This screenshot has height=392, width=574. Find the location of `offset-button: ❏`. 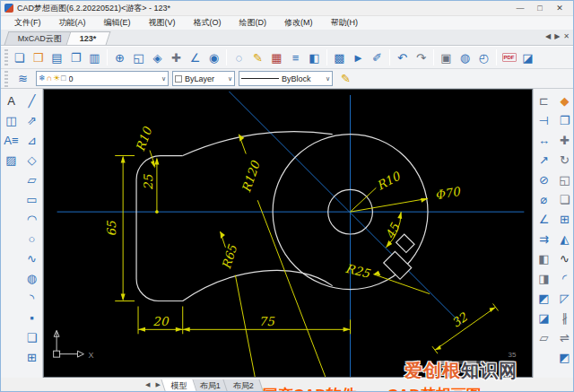

offset-button: ❏ is located at coordinates (565, 199).